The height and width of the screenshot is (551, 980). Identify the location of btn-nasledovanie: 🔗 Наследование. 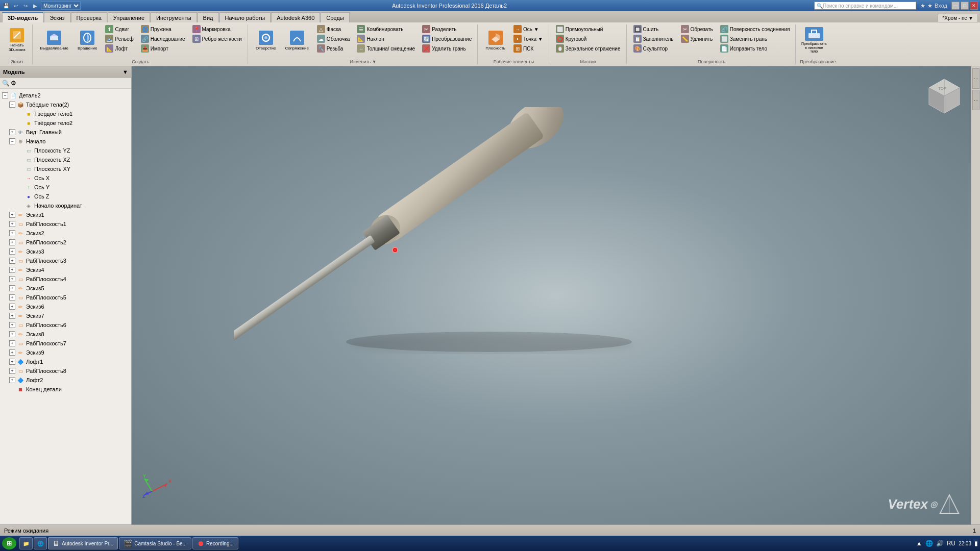
(163, 39).